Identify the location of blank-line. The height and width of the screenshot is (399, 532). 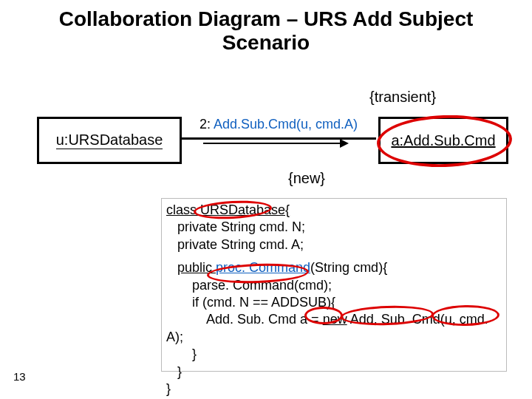
(334, 256).